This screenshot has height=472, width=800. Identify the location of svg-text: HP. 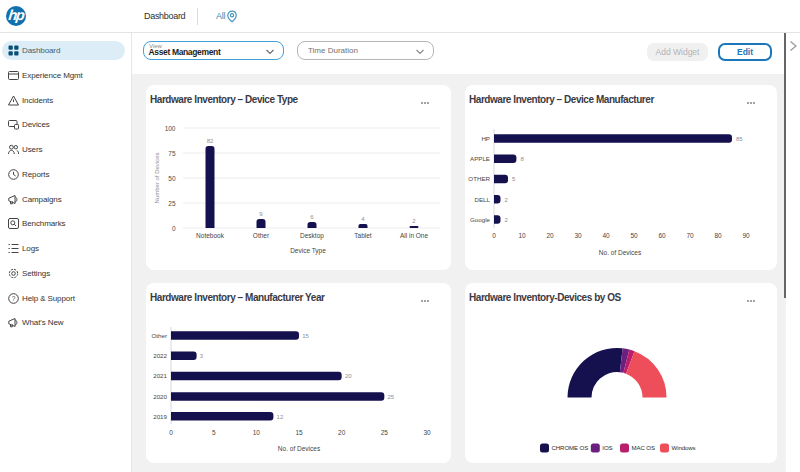
(486, 138).